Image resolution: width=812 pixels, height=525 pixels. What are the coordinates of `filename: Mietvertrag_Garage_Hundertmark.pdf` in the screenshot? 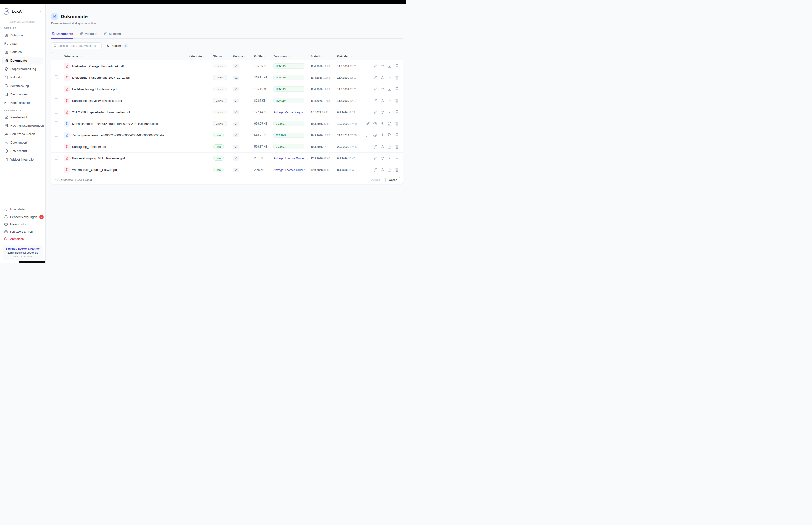 It's located at (98, 66).